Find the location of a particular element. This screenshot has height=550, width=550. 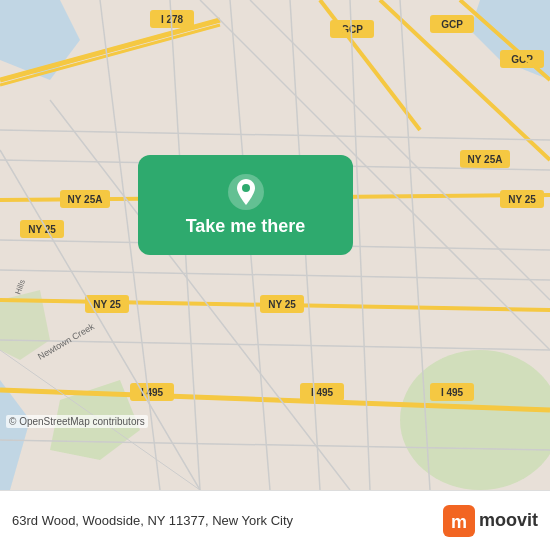

osm-credit: © OpenStreetMap contributors is located at coordinates (77, 422).